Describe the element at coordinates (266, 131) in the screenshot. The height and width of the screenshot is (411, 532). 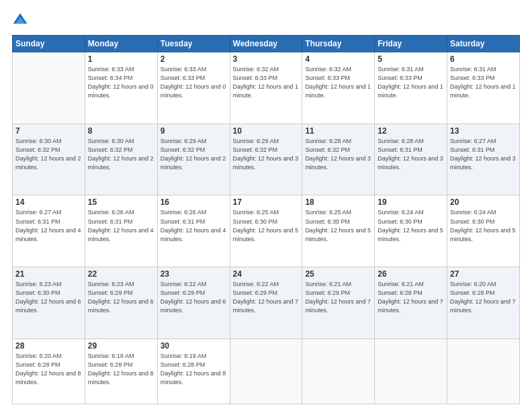
I see `day-number: 10` at that location.